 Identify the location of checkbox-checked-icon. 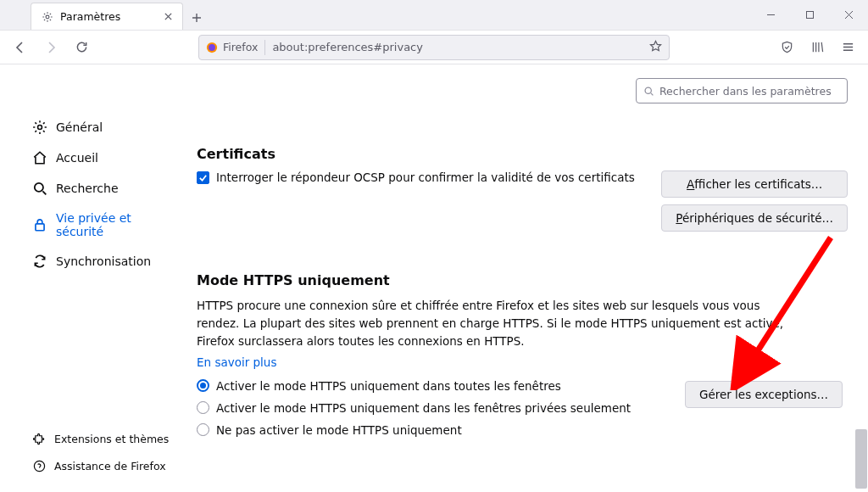
(203, 178).